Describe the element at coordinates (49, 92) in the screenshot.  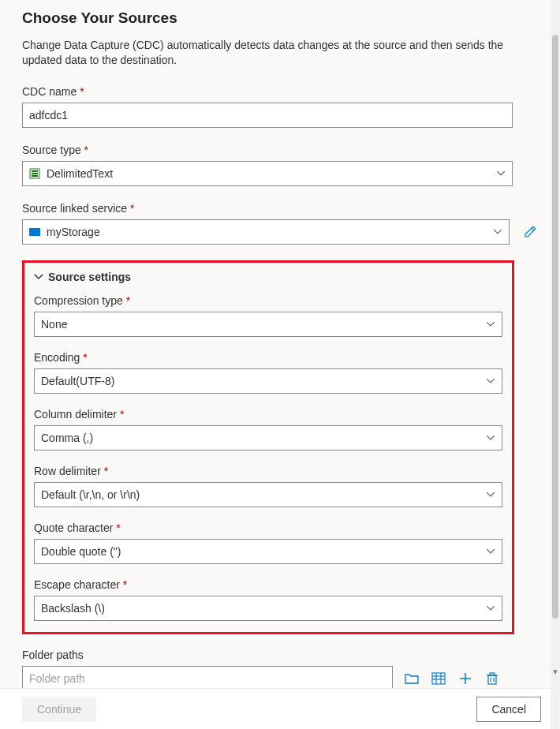
I see `cdc-name-label-text: CDC name` at that location.